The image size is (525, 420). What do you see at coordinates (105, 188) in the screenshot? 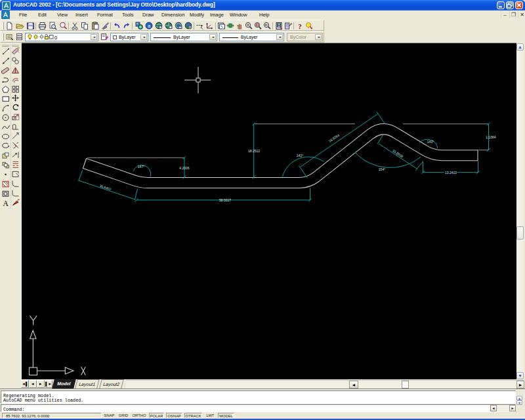
I see `svg-text: 35.6402` at bounding box center [105, 188].